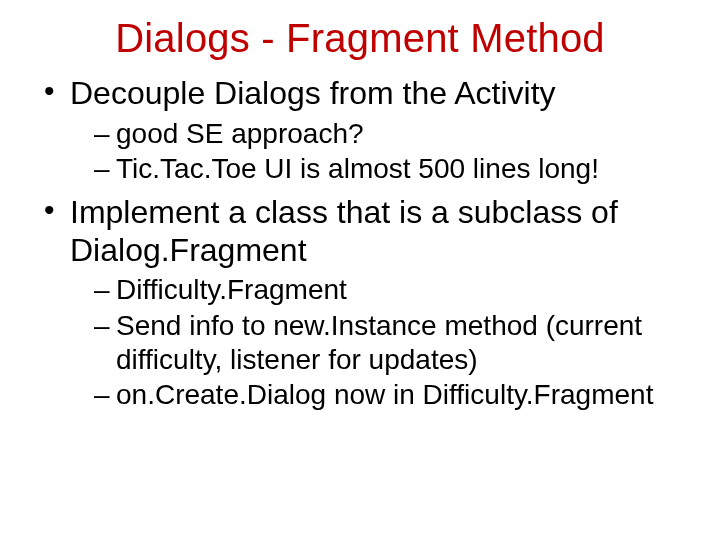  I want to click on sub-bullet-item: good SE approach?, so click(392, 134).